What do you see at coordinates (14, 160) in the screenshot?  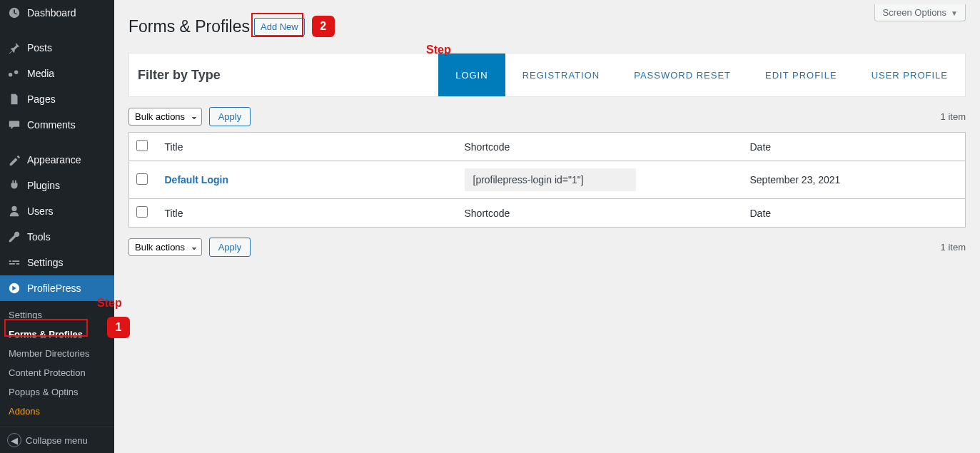 I see `appearance-icon` at bounding box center [14, 160].